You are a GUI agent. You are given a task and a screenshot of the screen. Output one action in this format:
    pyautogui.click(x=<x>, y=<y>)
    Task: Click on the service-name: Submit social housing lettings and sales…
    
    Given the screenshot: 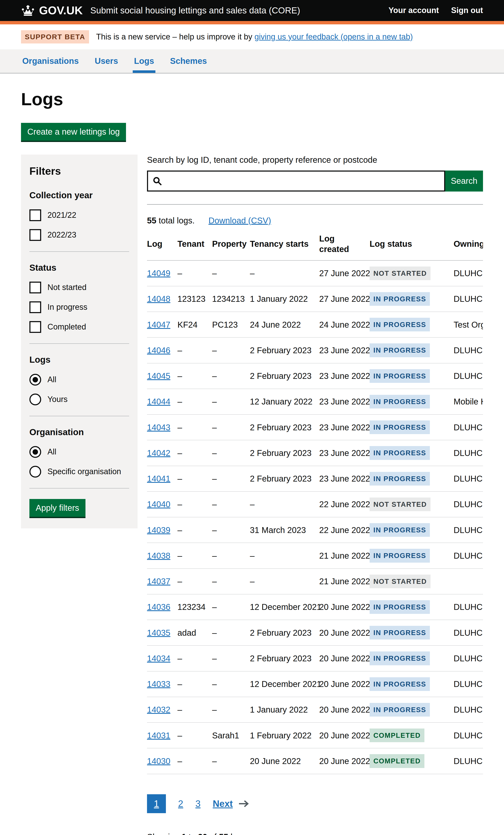 What is the action you would take?
    pyautogui.click(x=195, y=11)
    